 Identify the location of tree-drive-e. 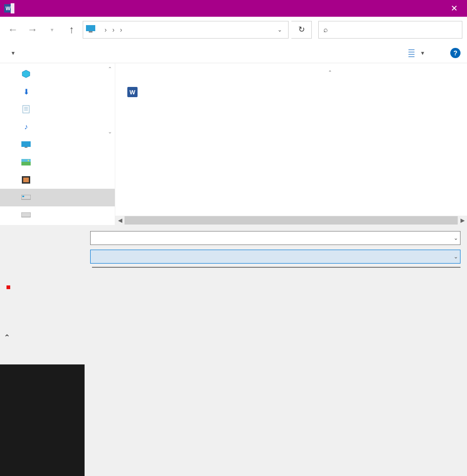
(58, 215).